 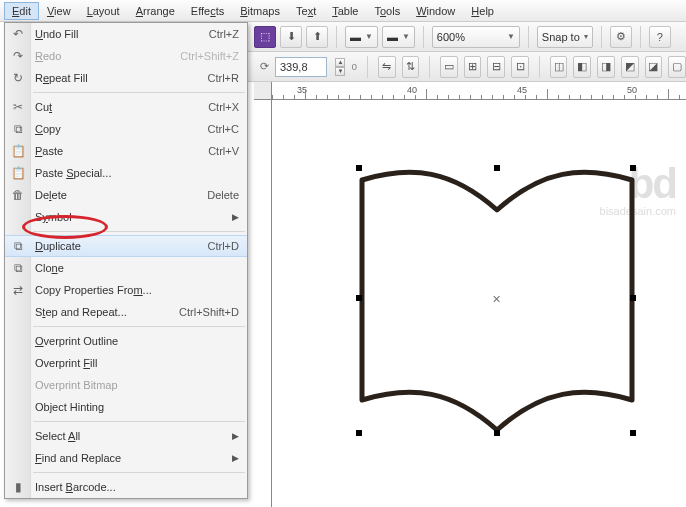 What do you see at coordinates (126, 385) in the screenshot?
I see `menu-overprint-bitmap: Overprint Bitmap` at bounding box center [126, 385].